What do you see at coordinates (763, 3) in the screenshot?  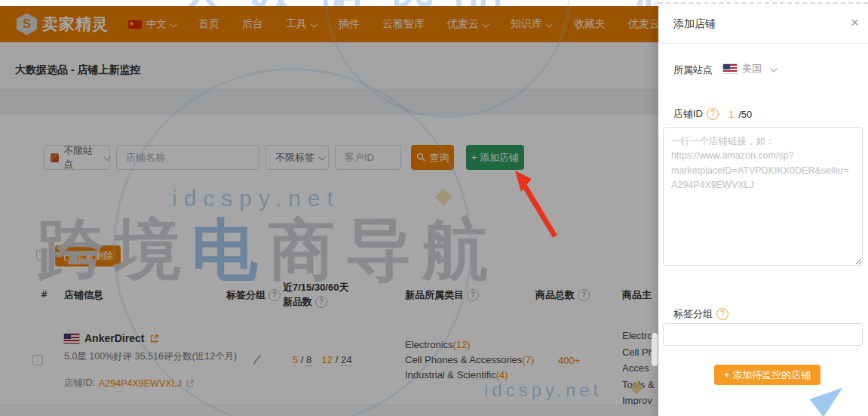 I see `drawer-top-dashes` at bounding box center [763, 3].